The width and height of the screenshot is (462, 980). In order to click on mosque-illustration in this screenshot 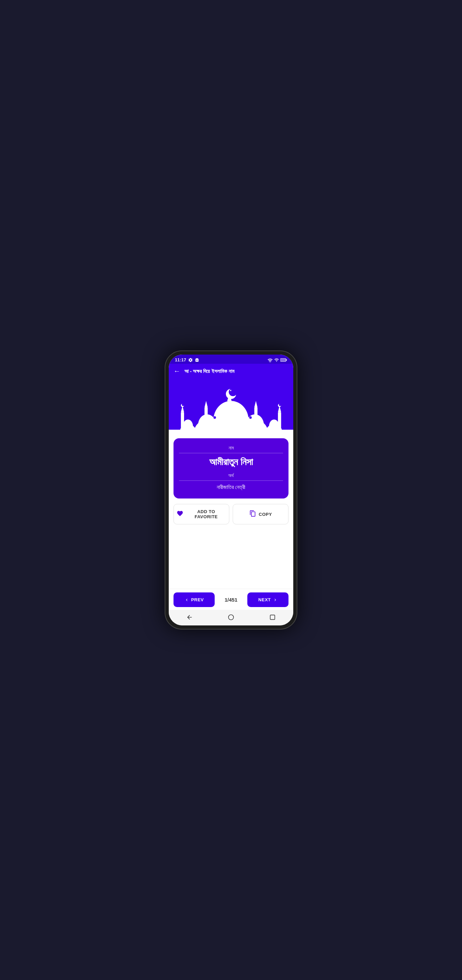, I will do `click(231, 407)`.